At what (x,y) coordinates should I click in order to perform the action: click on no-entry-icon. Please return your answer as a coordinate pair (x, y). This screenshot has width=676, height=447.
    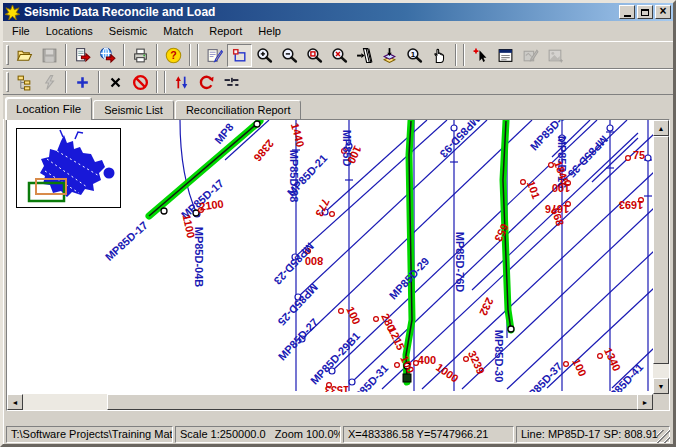
    Looking at the image, I should click on (140, 82).